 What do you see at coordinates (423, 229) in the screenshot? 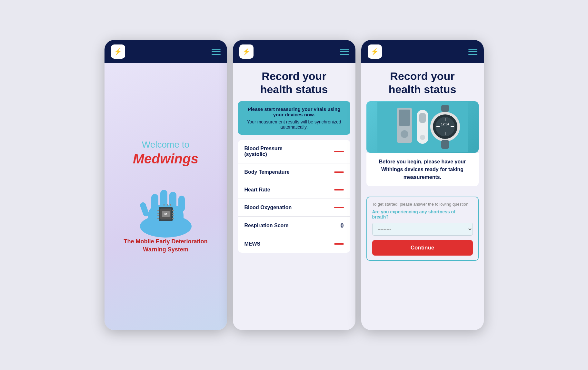
I see `question-section: To get started, please answer the follow…` at bounding box center [423, 229].